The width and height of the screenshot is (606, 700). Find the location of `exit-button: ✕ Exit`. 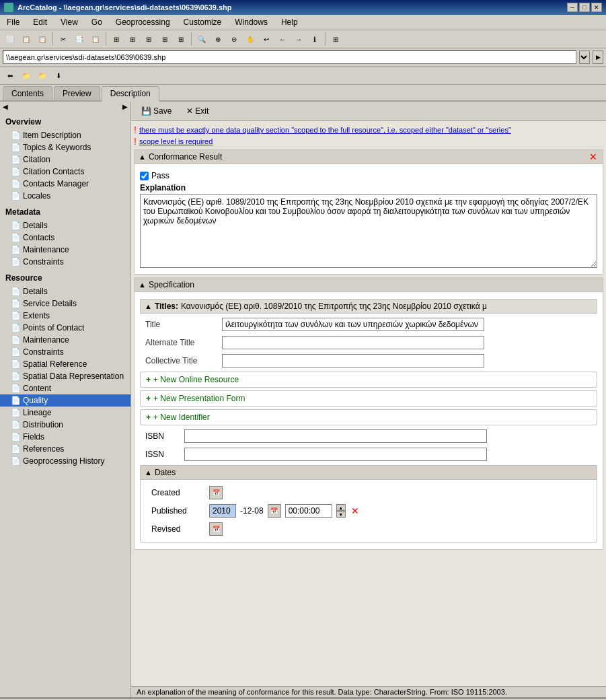

exit-button: ✕ Exit is located at coordinates (198, 111).